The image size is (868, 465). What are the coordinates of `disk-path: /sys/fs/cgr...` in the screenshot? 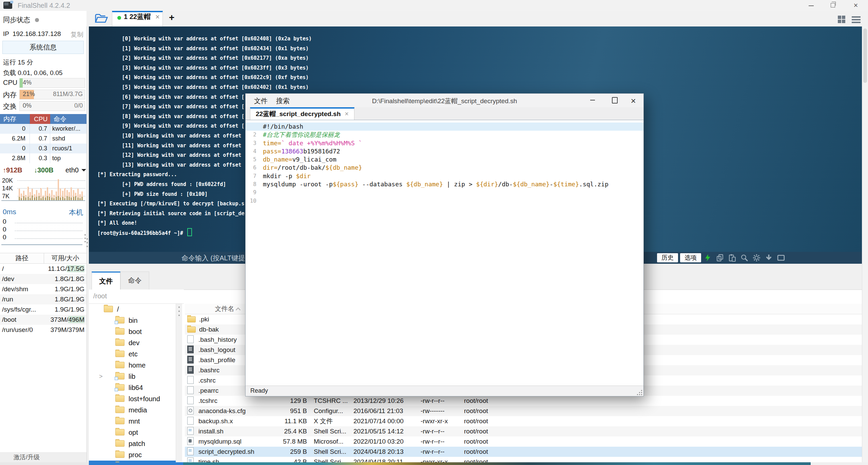 It's located at (19, 310).